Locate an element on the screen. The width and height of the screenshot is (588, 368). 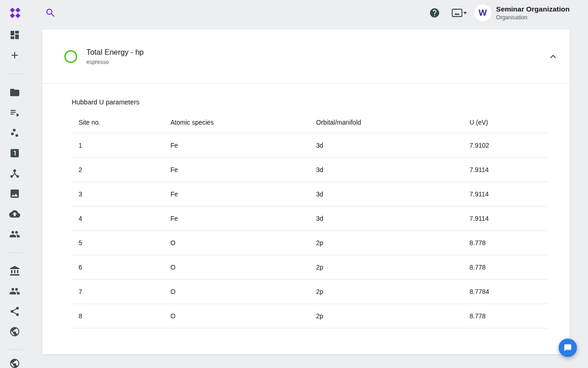
cell-site-no: 4 is located at coordinates (121, 218).